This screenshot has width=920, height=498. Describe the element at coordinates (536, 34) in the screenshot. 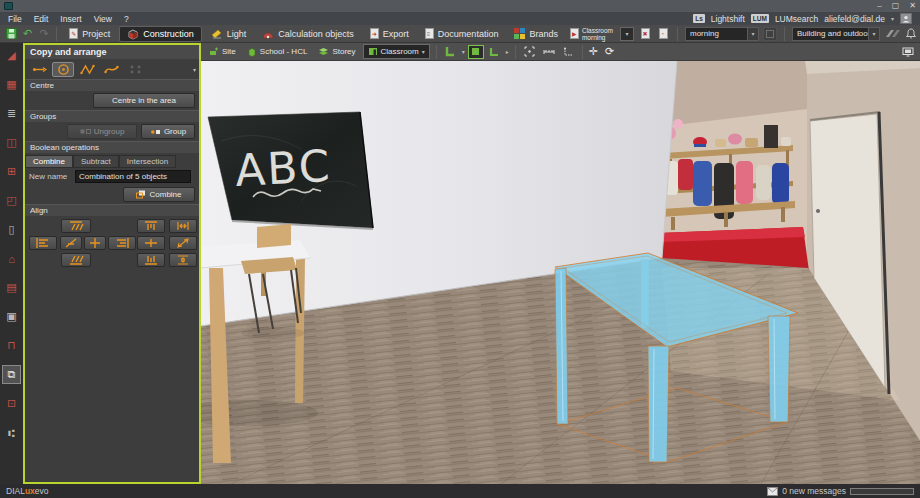

I see `tab-brands: Brands` at that location.